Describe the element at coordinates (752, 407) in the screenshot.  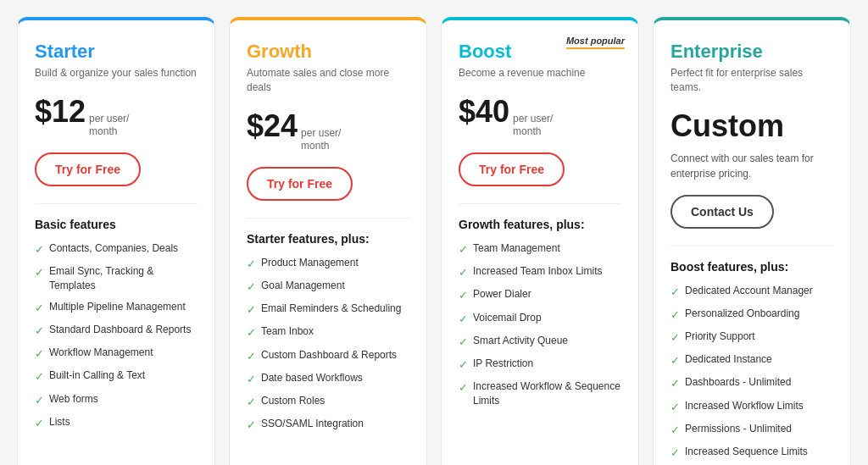
I see `feature-item: ✓ Increased Workflow Limits` at that location.